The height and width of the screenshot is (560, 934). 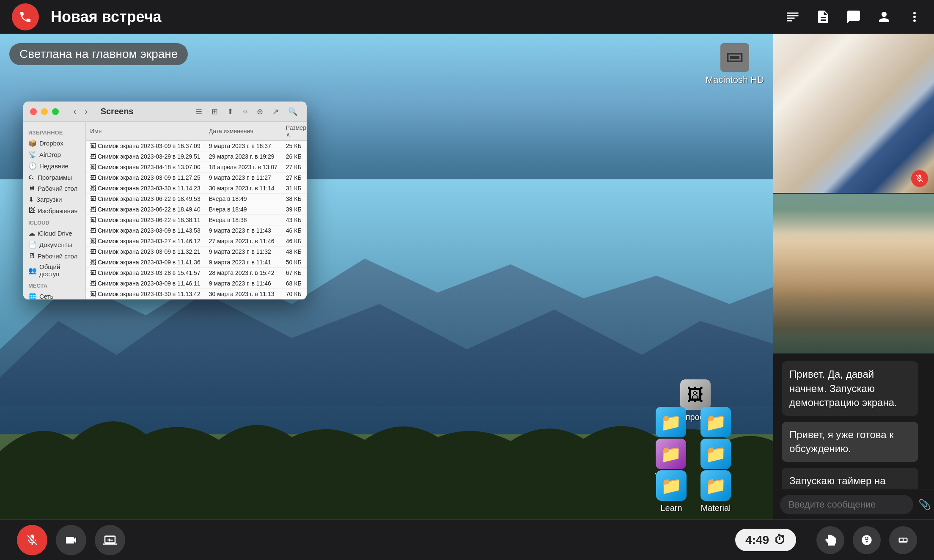 What do you see at coordinates (854, 421) in the screenshot?
I see `chat-area: Привет. Да, давай начнем. Запускаю демон…` at bounding box center [854, 421].